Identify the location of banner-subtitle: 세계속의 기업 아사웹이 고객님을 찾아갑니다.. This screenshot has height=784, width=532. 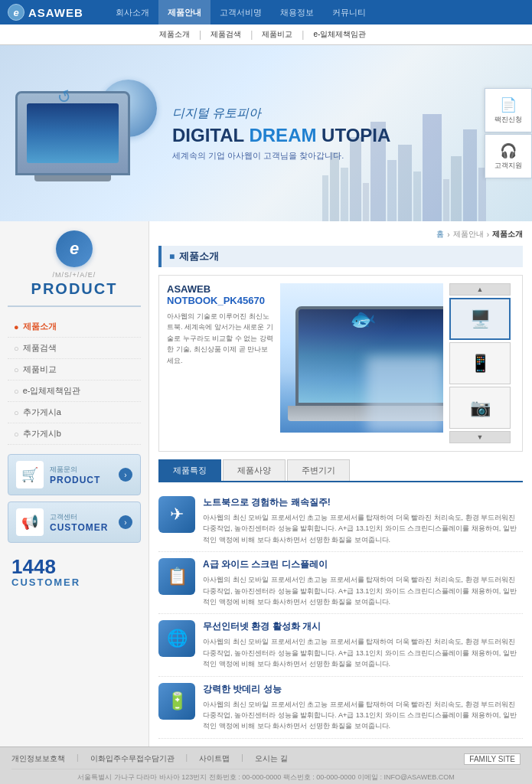
(346, 156).